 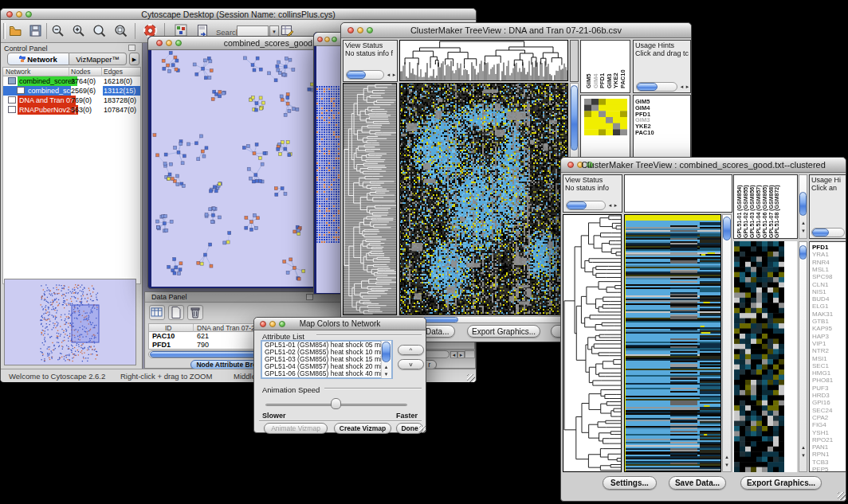 I want to click on speed-slider-thumb, so click(x=336, y=404).